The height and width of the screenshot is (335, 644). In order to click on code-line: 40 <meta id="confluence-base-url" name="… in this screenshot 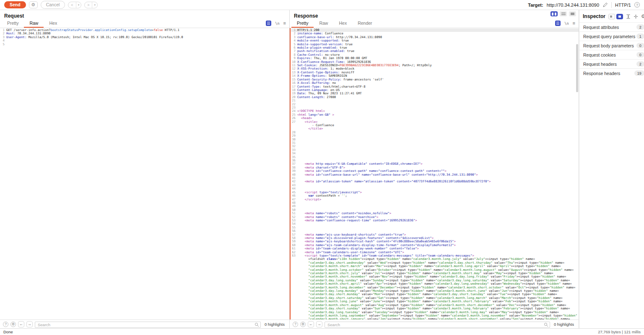, I will do `click(435, 175)`.